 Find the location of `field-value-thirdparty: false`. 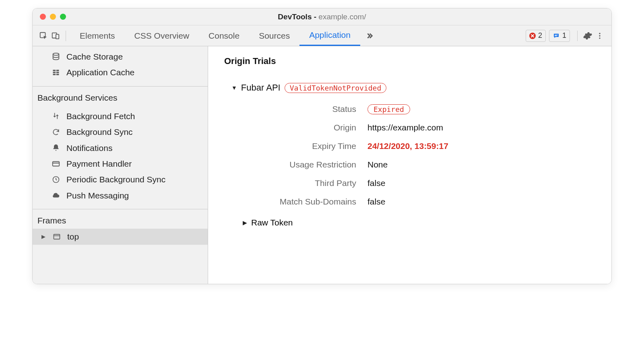

field-value-thirdparty: false is located at coordinates (489, 183).